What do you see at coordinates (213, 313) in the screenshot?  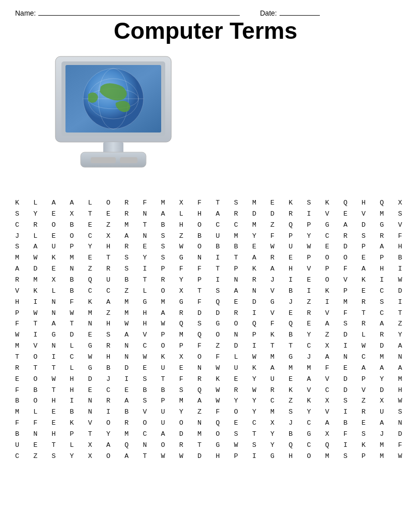 I see `puzzle-row: P W N W M Z M H A R D D R I V E R V F T …` at bounding box center [213, 313].